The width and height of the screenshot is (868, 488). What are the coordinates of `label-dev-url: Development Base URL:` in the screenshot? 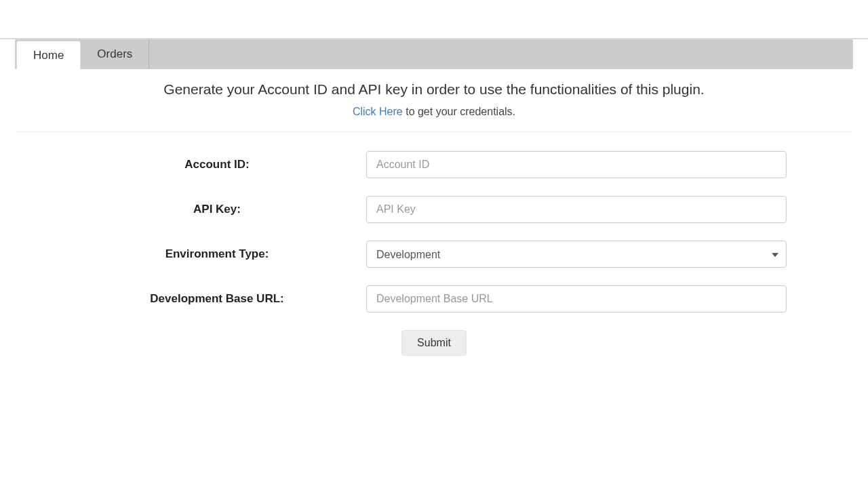 It's located at (224, 299).